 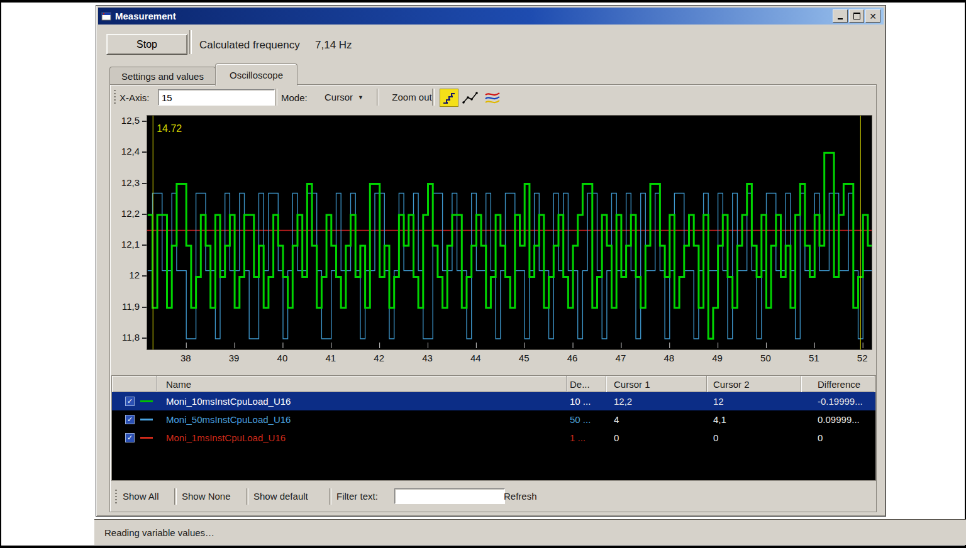 What do you see at coordinates (186, 358) in the screenshot?
I see `x-tick-label: 38` at bounding box center [186, 358].